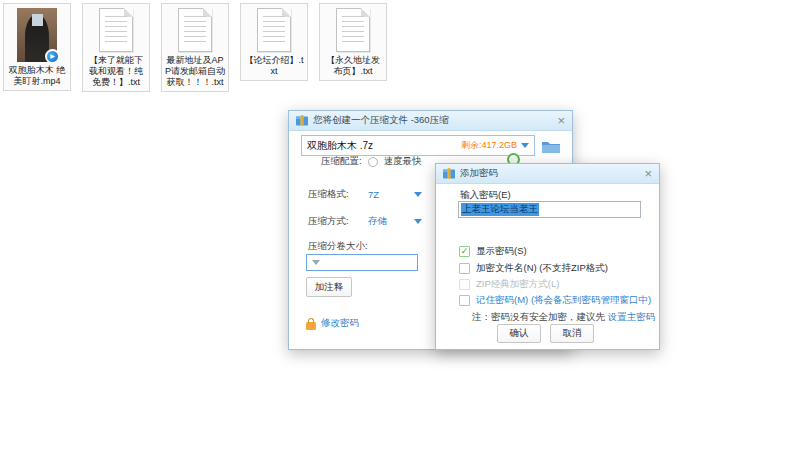 Image resolution: width=800 pixels, height=450 pixels. What do you see at coordinates (382, 146) in the screenshot?
I see `archive-filename: 双胞胎木木 .7z` at bounding box center [382, 146].